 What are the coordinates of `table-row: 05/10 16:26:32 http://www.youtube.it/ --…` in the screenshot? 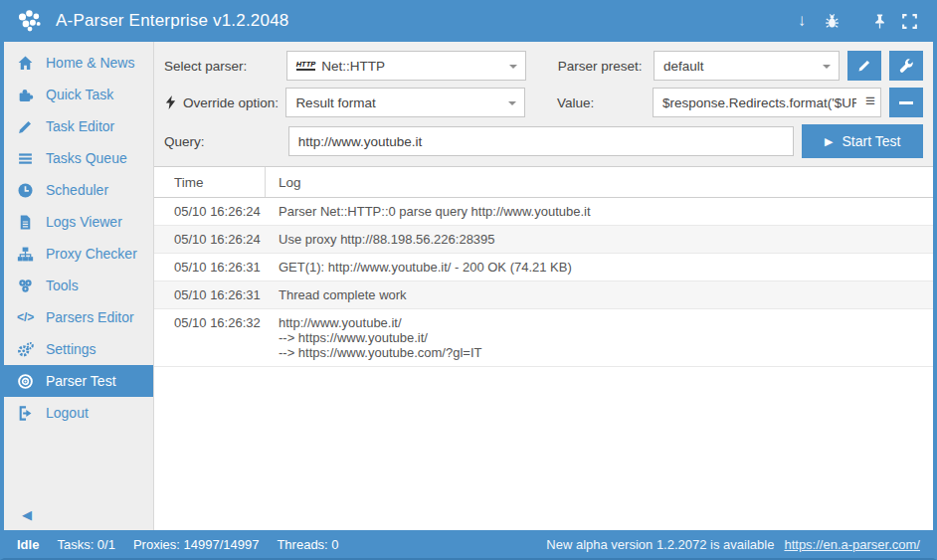 It's located at (543, 338).